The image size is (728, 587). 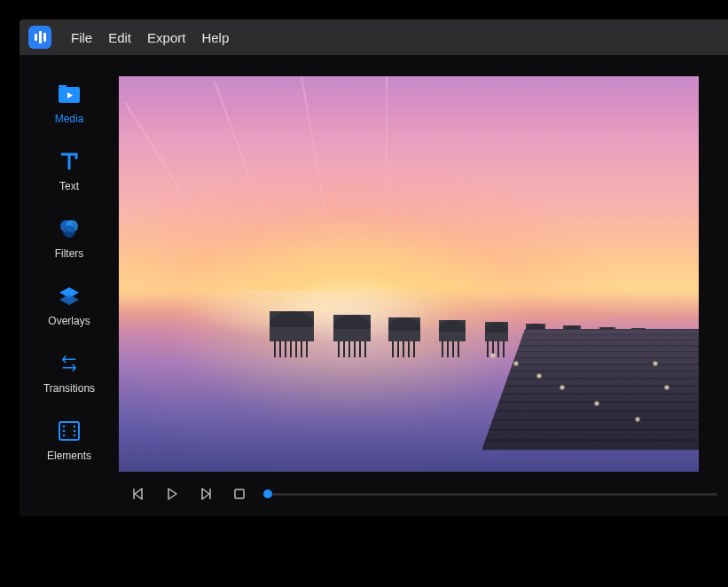 I want to click on sidebar-item-label: Media, so click(x=69, y=119).